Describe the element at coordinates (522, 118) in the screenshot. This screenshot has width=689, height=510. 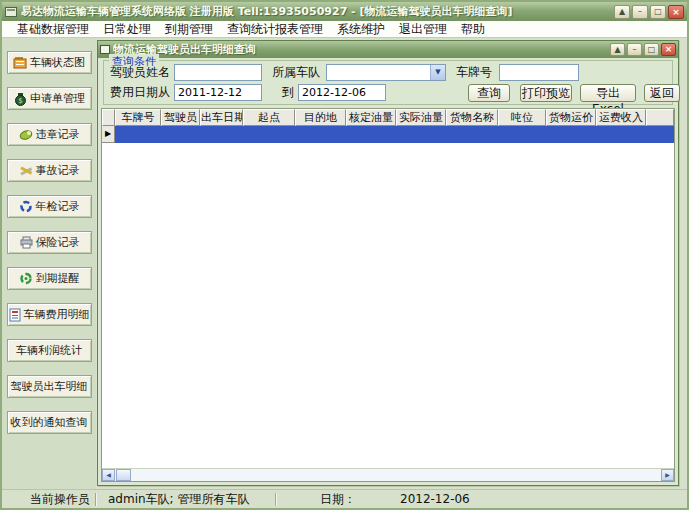
I see `col-tonnage: 吨位` at that location.